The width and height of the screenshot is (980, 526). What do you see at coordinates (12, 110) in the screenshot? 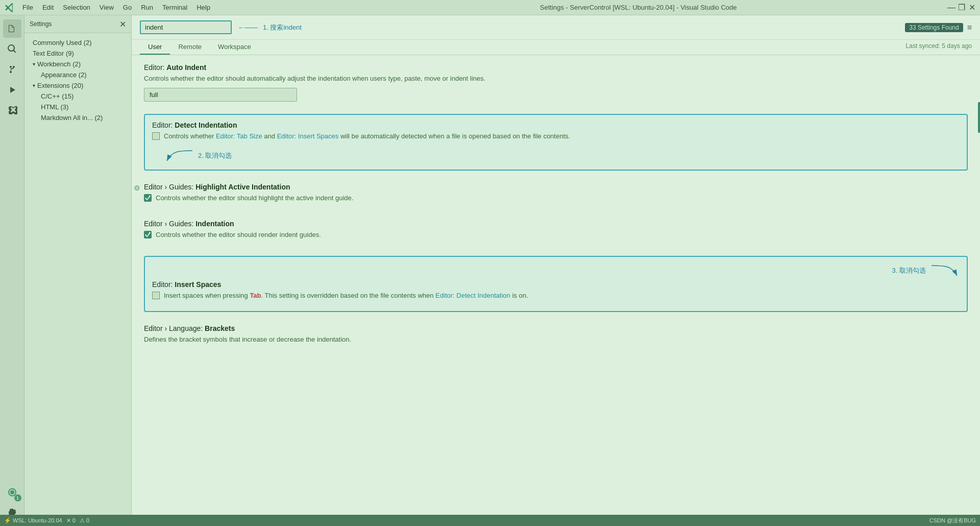
I see `activity-extensions` at bounding box center [12, 110].